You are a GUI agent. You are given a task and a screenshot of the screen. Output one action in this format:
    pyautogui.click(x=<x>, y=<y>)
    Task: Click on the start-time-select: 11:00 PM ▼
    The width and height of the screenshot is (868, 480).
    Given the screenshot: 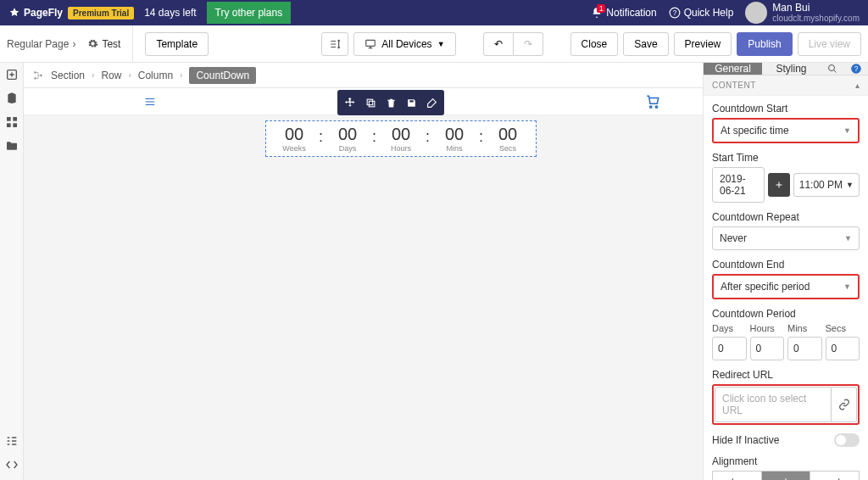 What is the action you would take?
    pyautogui.click(x=826, y=185)
    